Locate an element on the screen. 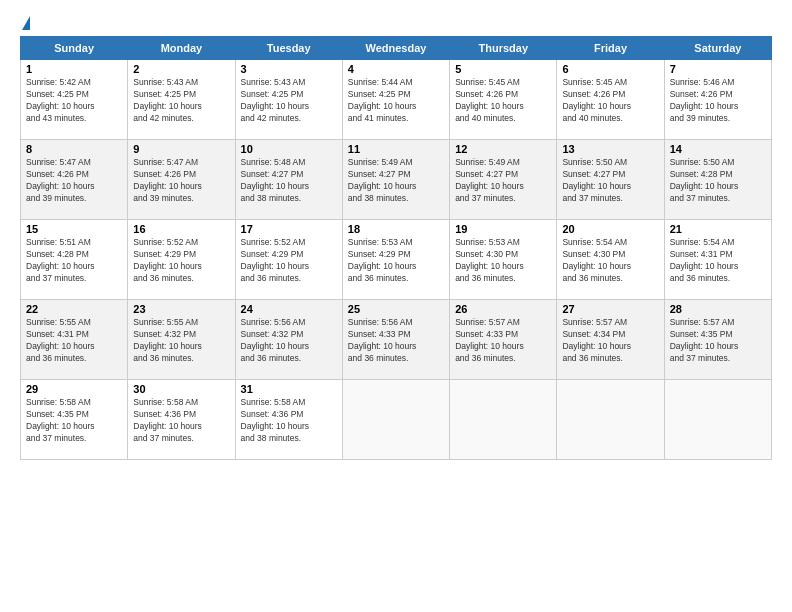 This screenshot has width=792, height=612. day-info: Sunrise: 5:54 AM Sunset: 4:31 PM Dayligh… is located at coordinates (718, 261).